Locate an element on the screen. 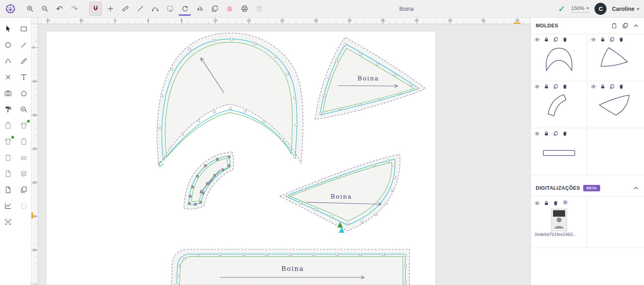 Image resolution: width=644 pixels, height=285 pixels. tool-fabric-stack is located at coordinates (24, 174).